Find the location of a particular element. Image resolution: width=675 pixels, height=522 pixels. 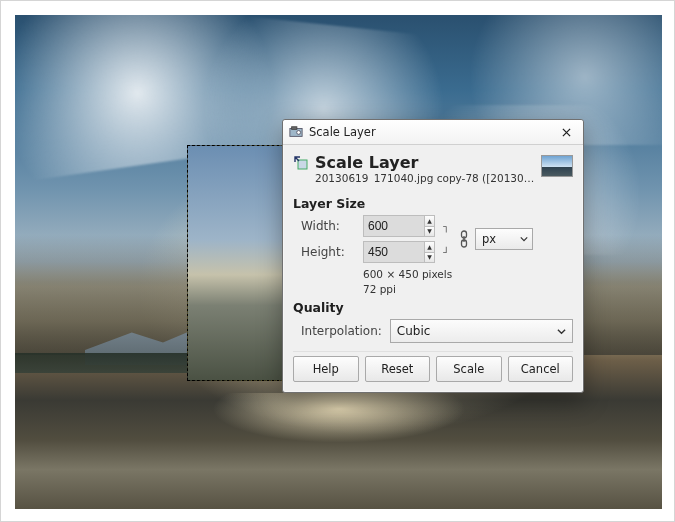

dialog-titlebar: Scale Layer is located at coordinates (433, 132).